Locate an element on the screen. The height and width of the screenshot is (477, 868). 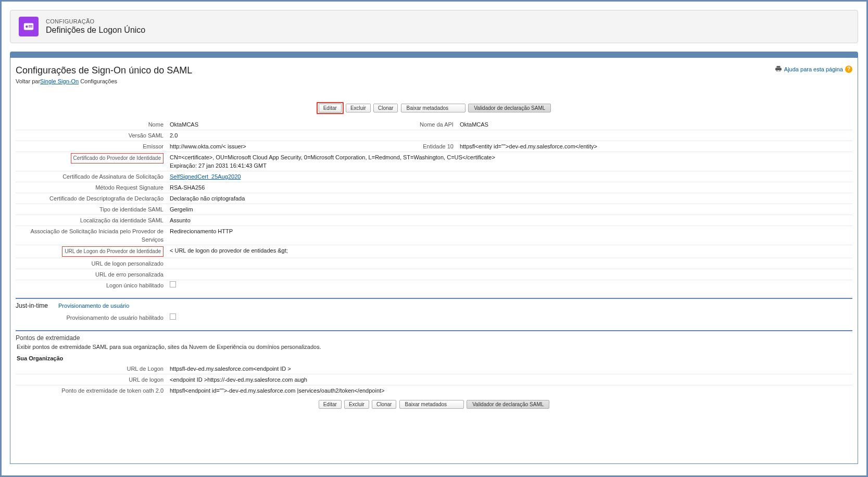
edit-highlight: Editar is located at coordinates (330, 108).